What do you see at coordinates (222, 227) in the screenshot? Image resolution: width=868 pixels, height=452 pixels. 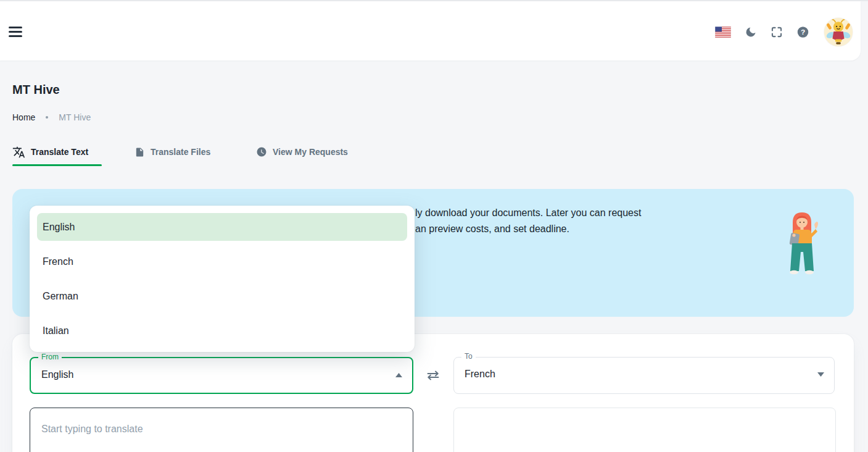 I see `dropdown-option-english: English` at bounding box center [222, 227].